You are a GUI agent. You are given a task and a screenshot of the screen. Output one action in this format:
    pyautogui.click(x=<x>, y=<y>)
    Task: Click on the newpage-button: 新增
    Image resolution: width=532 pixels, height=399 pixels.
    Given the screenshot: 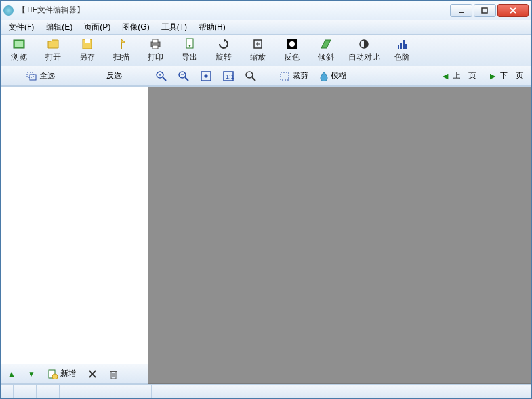 What is the action you would take?
    pyautogui.click(x=62, y=374)
    